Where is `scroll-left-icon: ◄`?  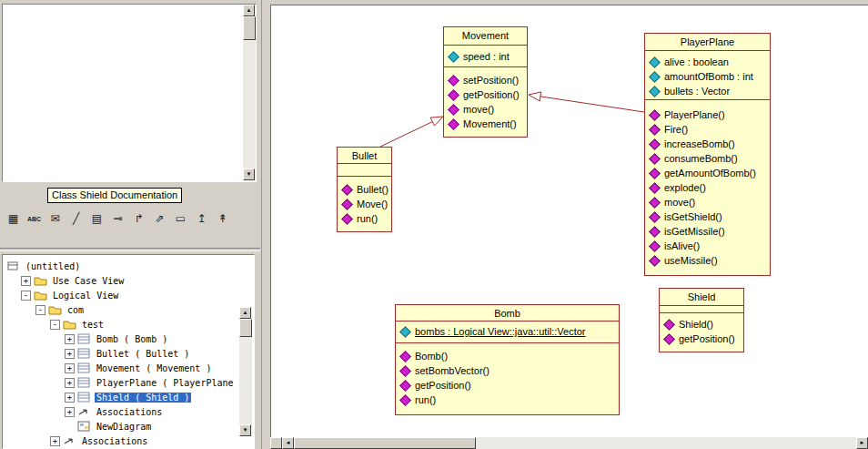
scroll-left-icon: ◄ is located at coordinates (288, 443).